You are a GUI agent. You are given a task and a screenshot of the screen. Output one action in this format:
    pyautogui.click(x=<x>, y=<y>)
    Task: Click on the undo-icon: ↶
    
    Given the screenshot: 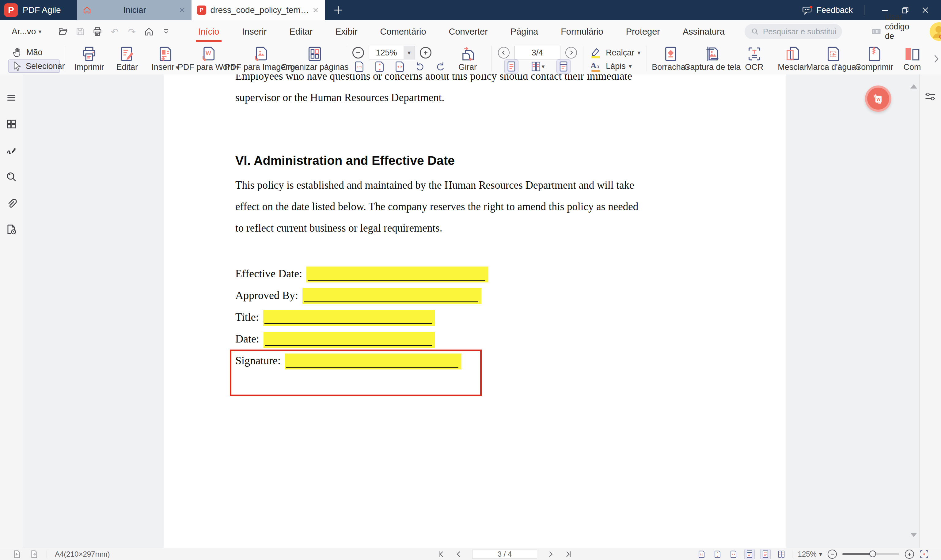 What is the action you would take?
    pyautogui.click(x=115, y=32)
    